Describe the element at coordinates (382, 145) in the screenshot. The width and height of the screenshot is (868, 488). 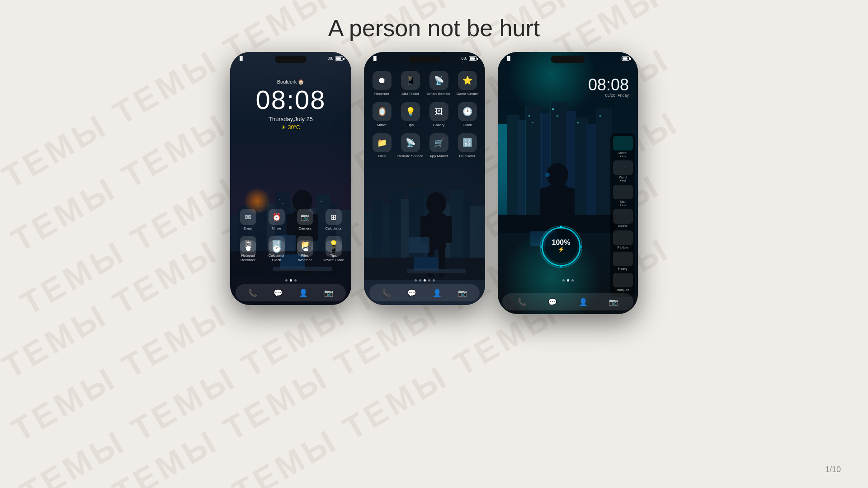
I see `app-files-p2: 📁 Files` at that location.